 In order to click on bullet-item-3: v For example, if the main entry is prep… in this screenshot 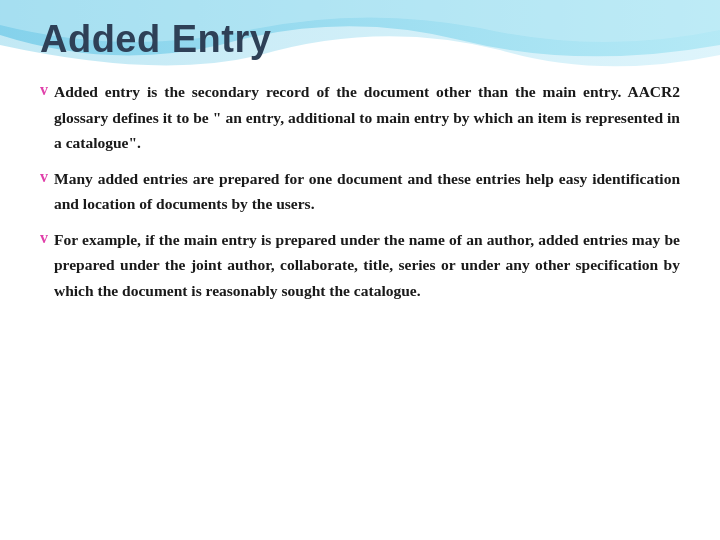, I will do `click(360, 266)`.